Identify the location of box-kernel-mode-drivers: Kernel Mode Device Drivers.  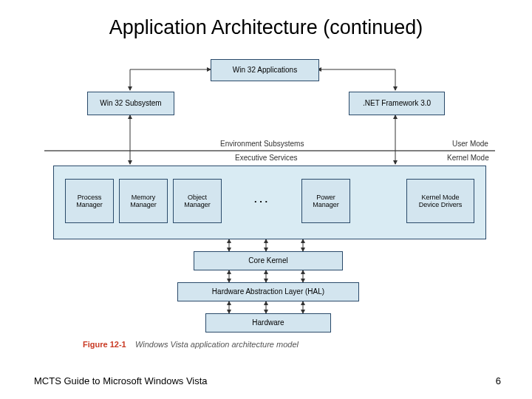
(440, 201).